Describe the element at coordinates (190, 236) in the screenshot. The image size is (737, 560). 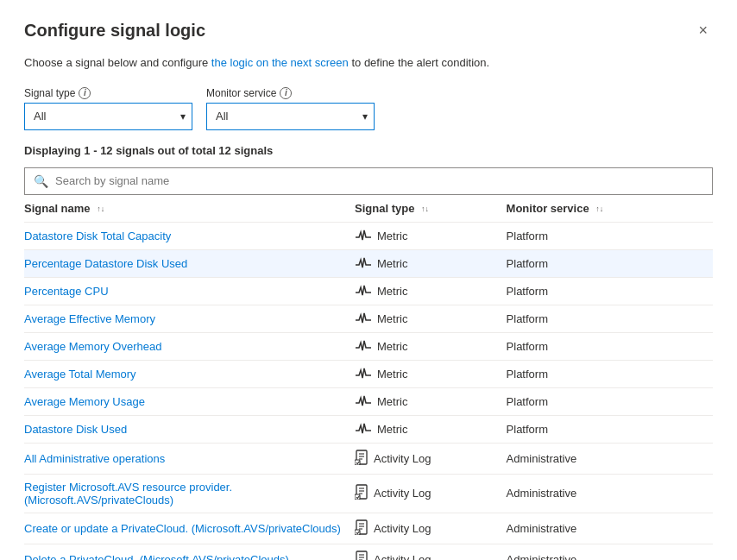
I see `signal-name-cell: Datastore Disk Total Capacity` at that location.